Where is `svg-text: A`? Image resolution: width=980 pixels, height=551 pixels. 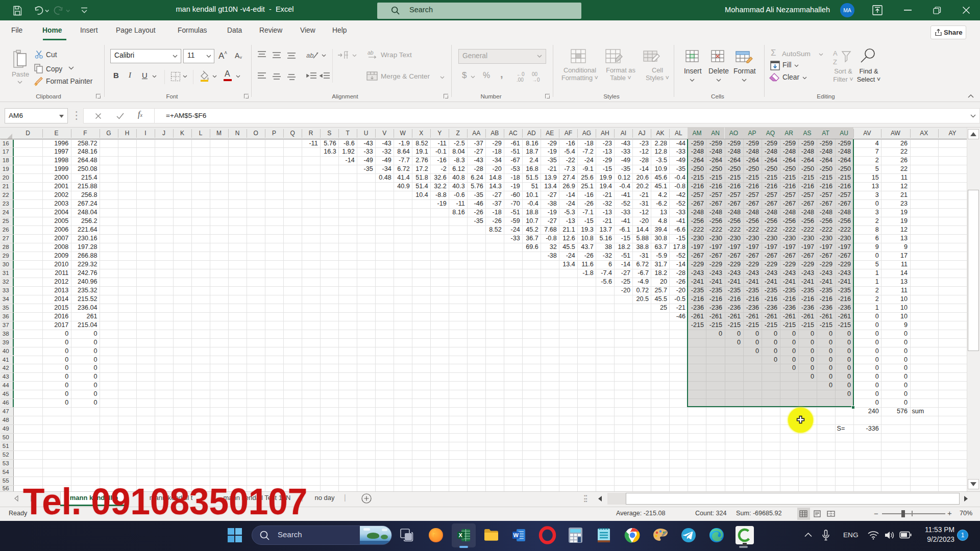
svg-text: A is located at coordinates (835, 53).